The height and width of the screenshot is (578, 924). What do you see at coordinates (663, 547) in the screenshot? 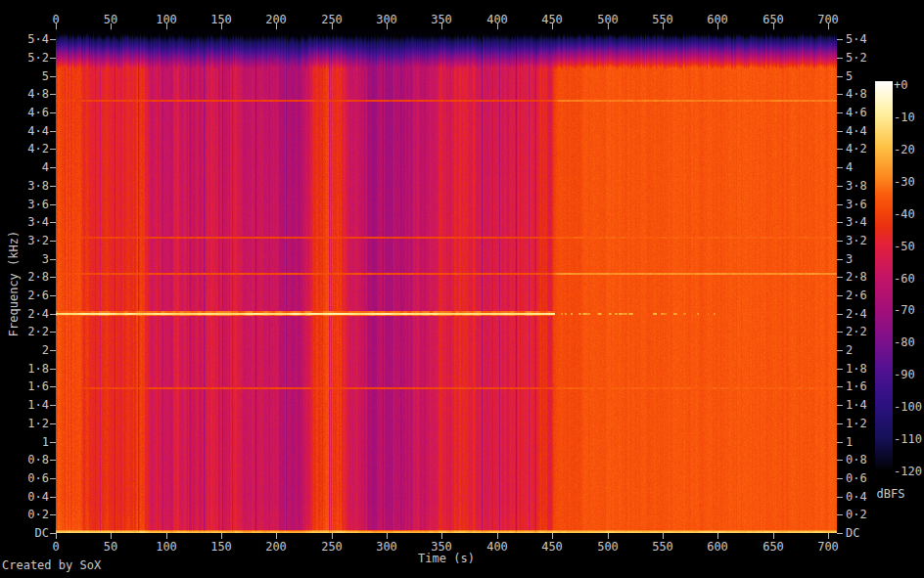
I see `time-tick-label-bottom: 550` at bounding box center [663, 547].